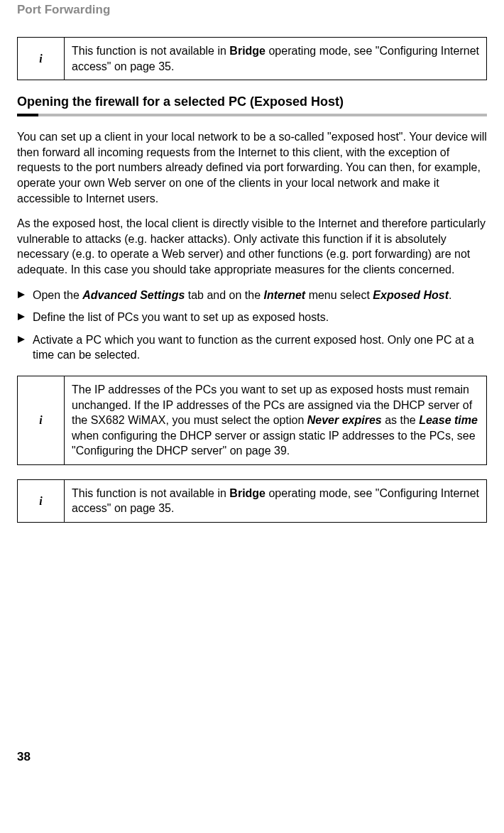  Describe the element at coordinates (285, 295) in the screenshot. I see `text-bold-italic: Internet` at that location.